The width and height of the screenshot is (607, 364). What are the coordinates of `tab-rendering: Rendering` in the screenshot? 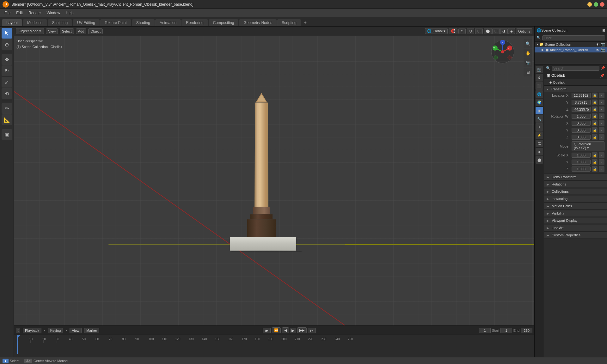 It's located at (195, 23).